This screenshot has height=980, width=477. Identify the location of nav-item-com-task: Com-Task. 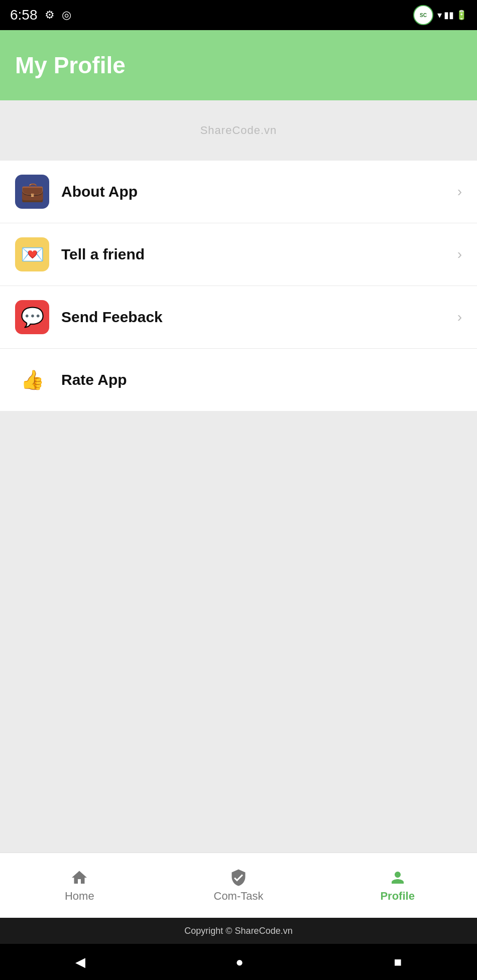
(239, 886).